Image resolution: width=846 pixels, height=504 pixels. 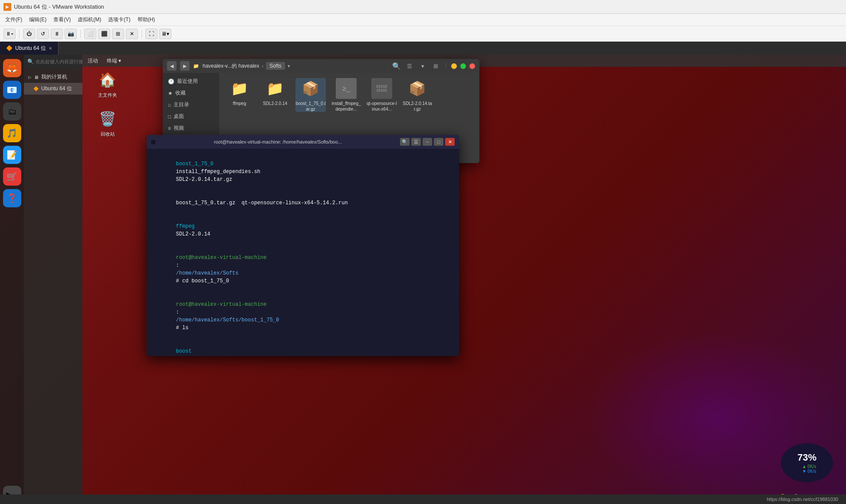 I want to click on desktop-icon-home: 🏠 主文件夹, so click(x=108, y=84).